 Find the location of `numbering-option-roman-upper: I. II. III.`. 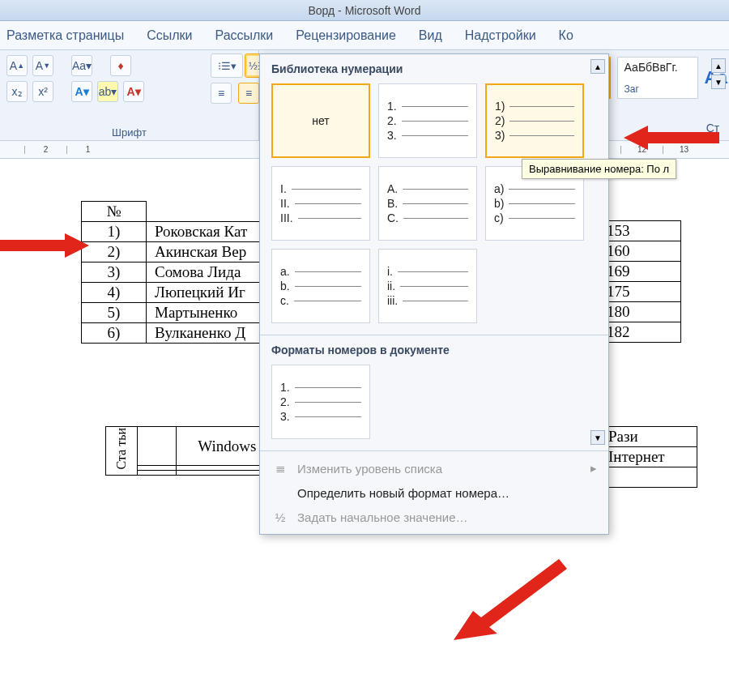

numbering-option-roman-upper: I. II. III. is located at coordinates (321, 203).